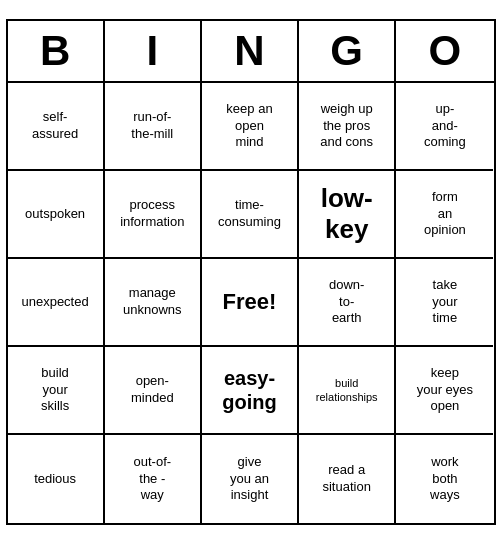 This screenshot has height=544, width=501. Describe the element at coordinates (444, 215) in the screenshot. I see `bingo-cell-9: form an opinion` at that location.